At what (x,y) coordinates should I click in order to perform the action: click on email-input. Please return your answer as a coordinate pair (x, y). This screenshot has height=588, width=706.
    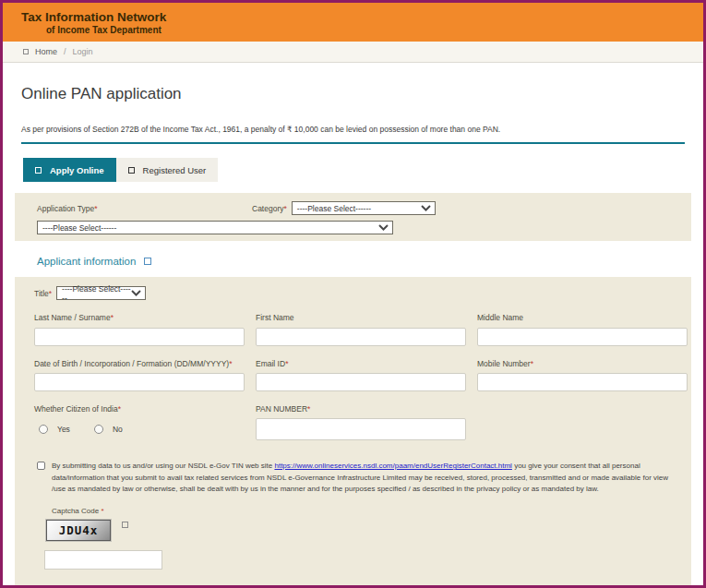
    Looking at the image, I should click on (361, 382).